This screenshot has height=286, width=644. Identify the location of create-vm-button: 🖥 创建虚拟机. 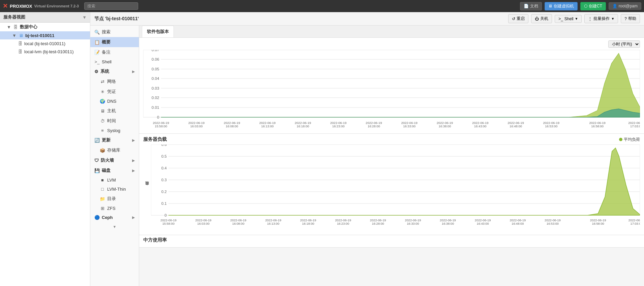
(561, 6).